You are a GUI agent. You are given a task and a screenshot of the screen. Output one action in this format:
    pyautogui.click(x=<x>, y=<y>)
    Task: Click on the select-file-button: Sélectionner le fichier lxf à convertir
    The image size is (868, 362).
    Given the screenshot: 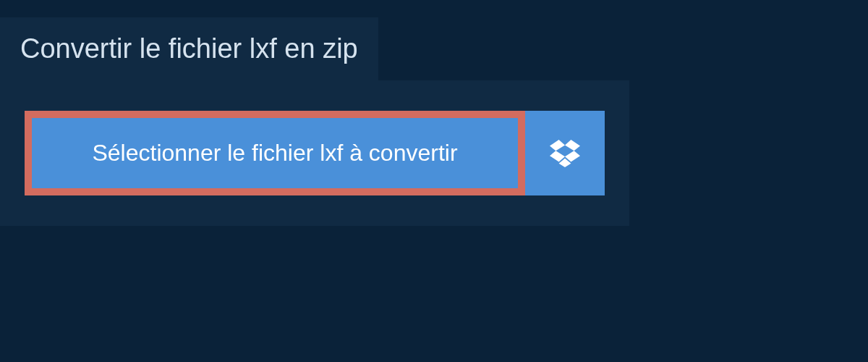 What is the action you would take?
    pyautogui.click(x=275, y=153)
    